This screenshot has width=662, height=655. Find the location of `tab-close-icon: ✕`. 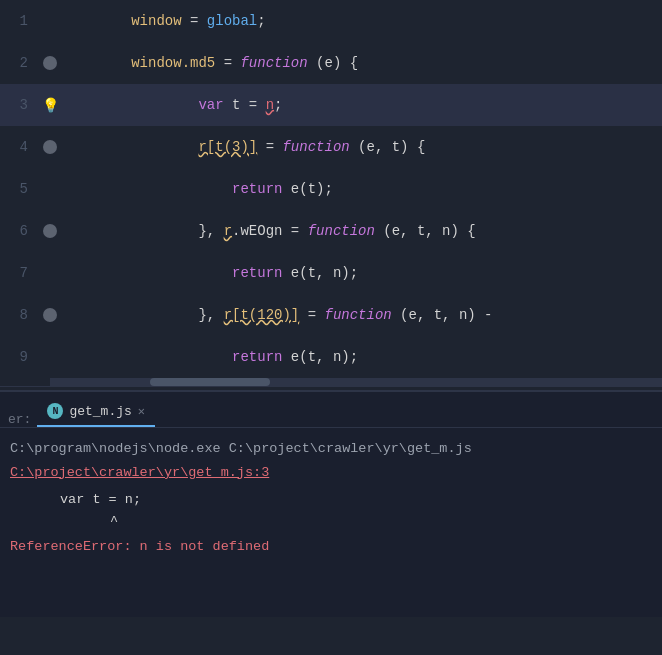

tab-close-icon: ✕ is located at coordinates (142, 412).